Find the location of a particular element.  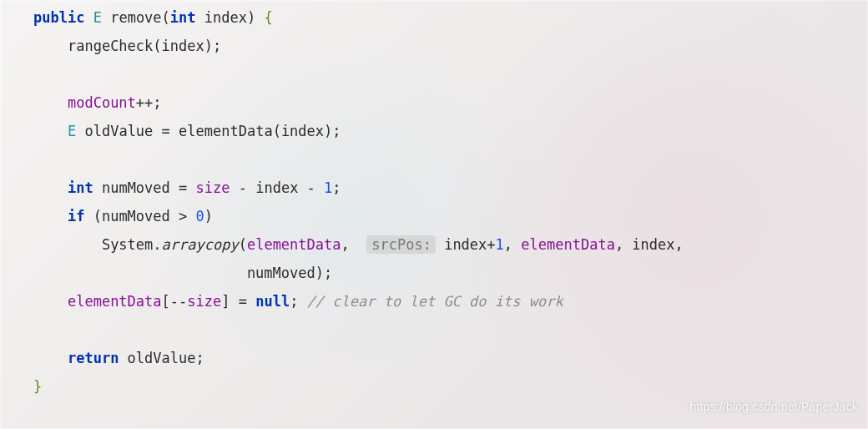

code-line: return oldValue; is located at coordinates (119, 358).